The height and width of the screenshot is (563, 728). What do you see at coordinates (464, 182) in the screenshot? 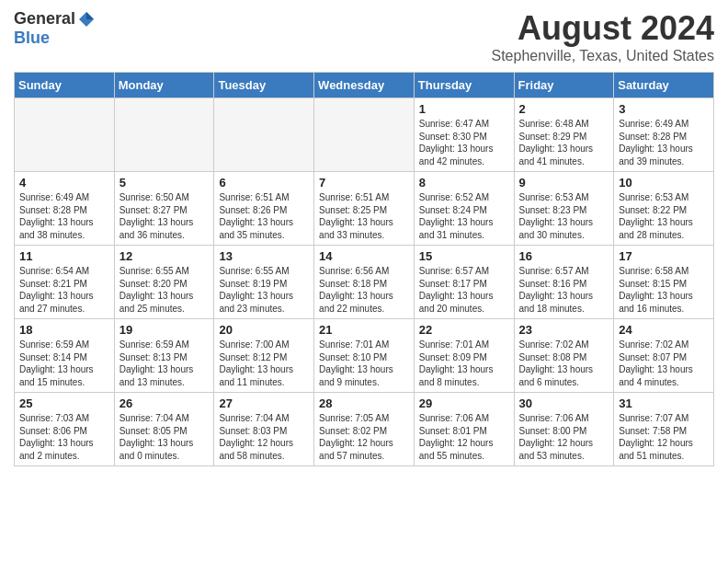
I see `day-number: 8` at bounding box center [464, 182].